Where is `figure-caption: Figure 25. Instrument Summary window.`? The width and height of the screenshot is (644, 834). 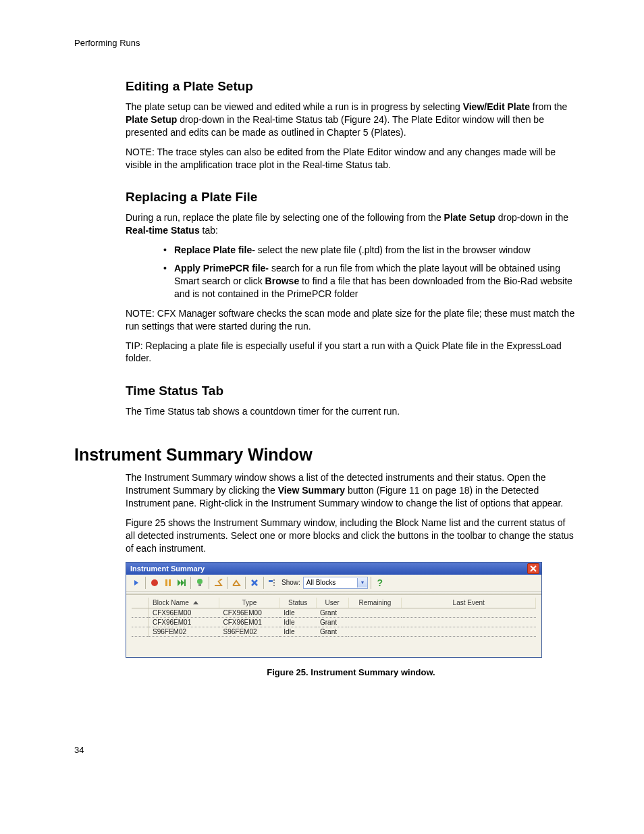 figure-caption: Figure 25. Instrument Summary window. is located at coordinates (351, 673).